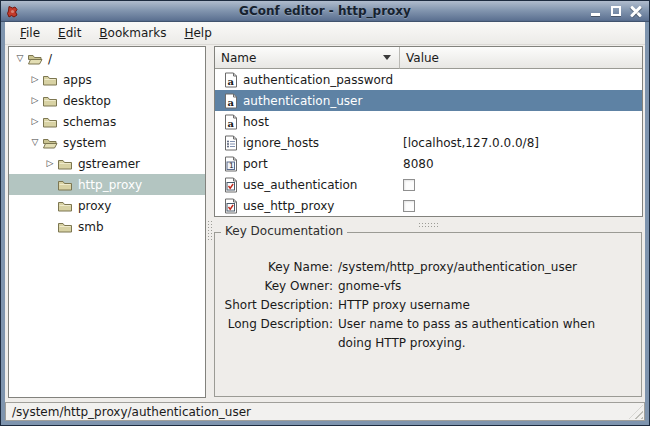 Image resolution: width=650 pixels, height=426 pixels. Describe the element at coordinates (274, 286) in the screenshot. I see `doc-field-label: Key Owner:` at that location.